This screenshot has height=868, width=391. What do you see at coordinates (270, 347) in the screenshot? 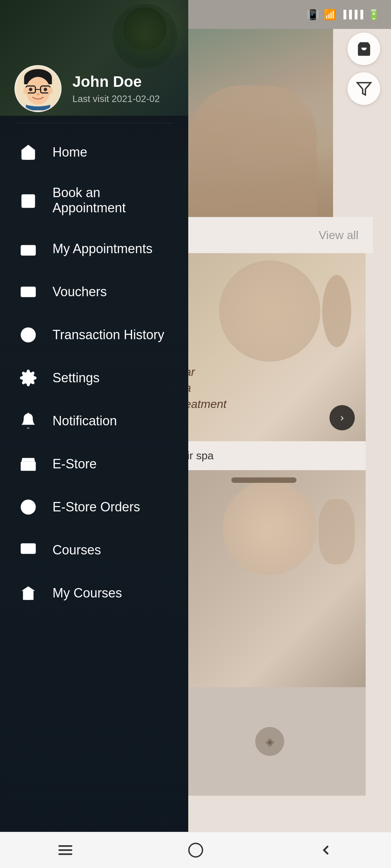
I see `treatment-card: ar a eatment ›` at bounding box center [270, 347].